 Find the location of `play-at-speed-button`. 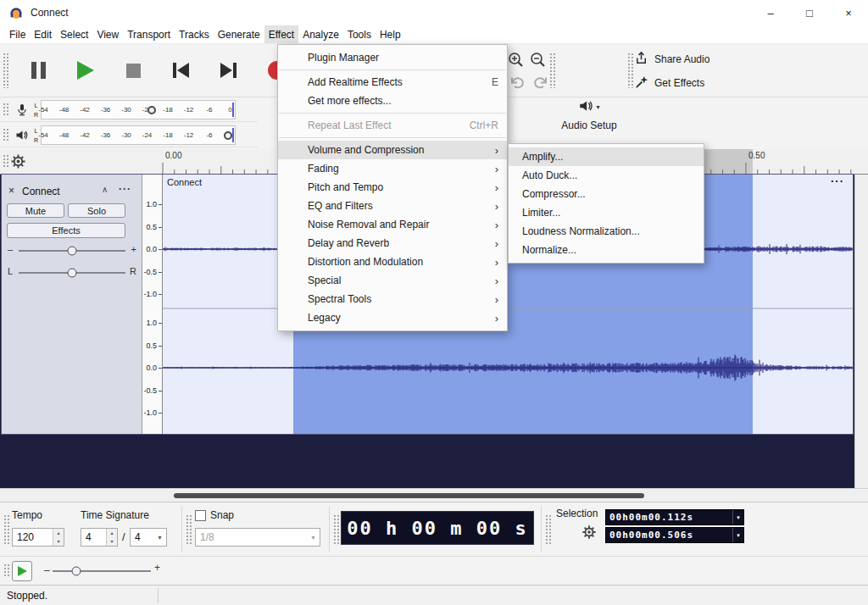

play-at-speed-button is located at coordinates (22, 571).